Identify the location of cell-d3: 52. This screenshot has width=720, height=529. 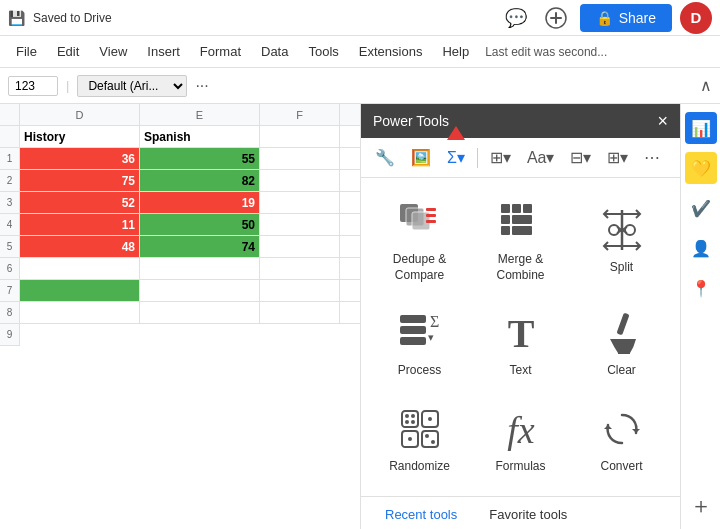
(80, 202).